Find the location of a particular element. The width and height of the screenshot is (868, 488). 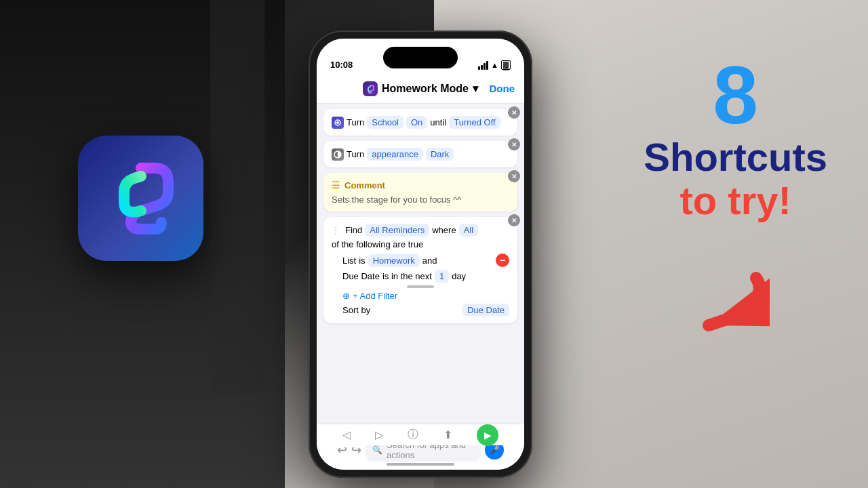

is-label: is is located at coordinates (362, 260).